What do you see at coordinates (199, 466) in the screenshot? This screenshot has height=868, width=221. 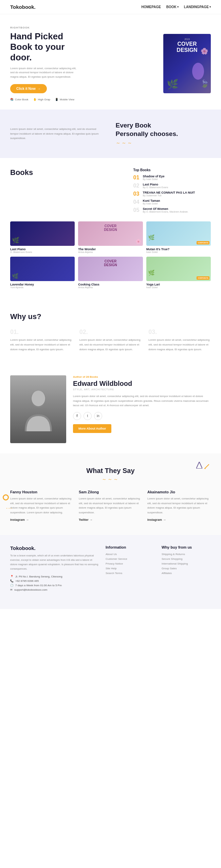 I see `triangle-decoration` at bounding box center [199, 466].